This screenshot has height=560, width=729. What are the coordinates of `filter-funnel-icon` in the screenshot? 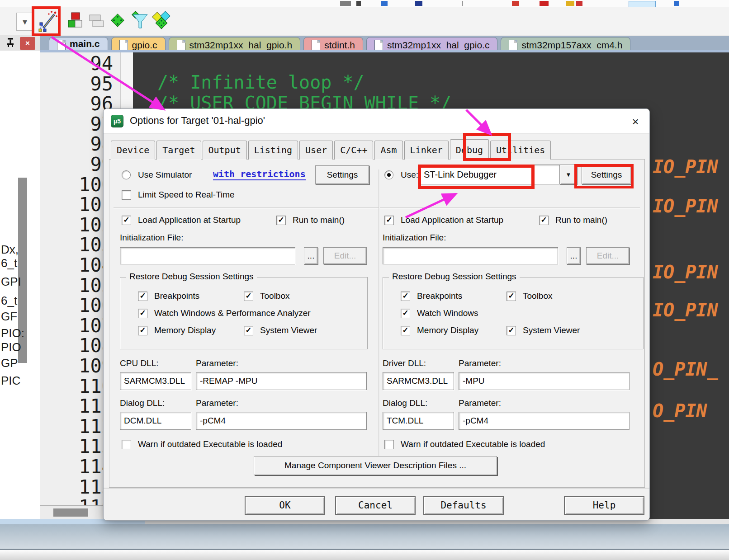 It's located at (140, 20).